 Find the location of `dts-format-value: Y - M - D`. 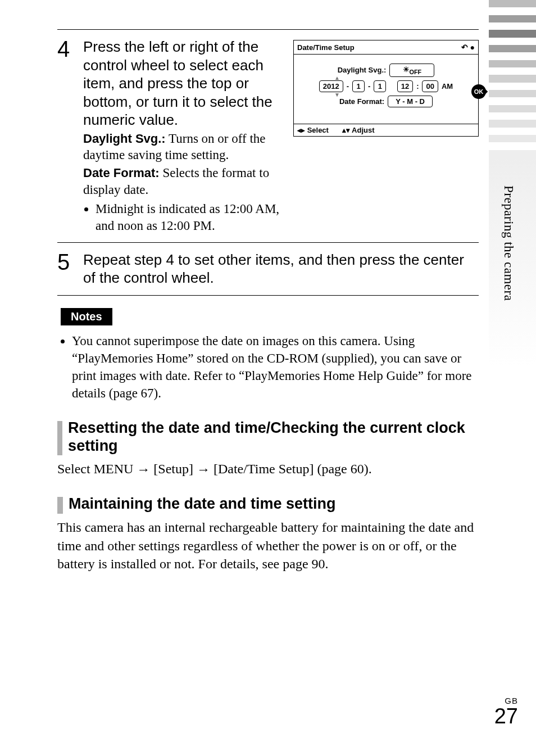

dts-format-value: Y - M - D is located at coordinates (410, 101).